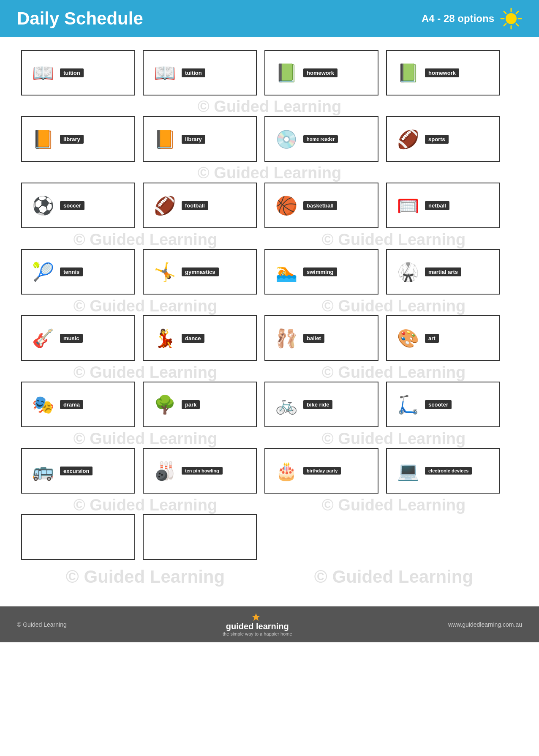 This screenshot has height=756, width=539. What do you see at coordinates (78, 73) in the screenshot?
I see `card-tuition-1: 📖 tuition` at bounding box center [78, 73].